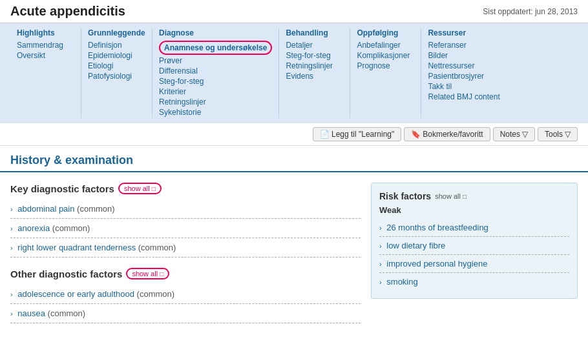 The width and height of the screenshot is (588, 364). I want to click on nav-item-anamnese: Anamnese og undersøkelse, so click(216, 48).